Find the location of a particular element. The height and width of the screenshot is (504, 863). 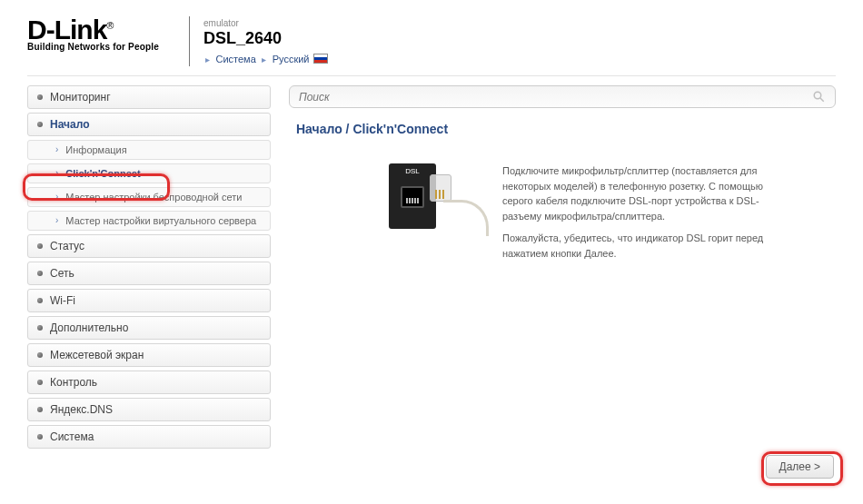

sidebar-item-label: Сеть is located at coordinates (62, 273).